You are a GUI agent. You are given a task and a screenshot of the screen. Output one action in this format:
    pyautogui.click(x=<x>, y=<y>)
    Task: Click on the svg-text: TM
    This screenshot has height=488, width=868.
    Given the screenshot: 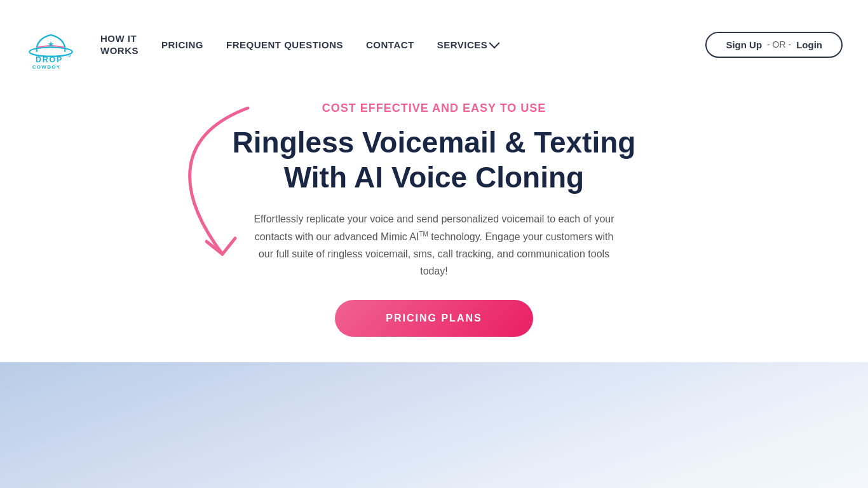 What is the action you would take?
    pyautogui.click(x=69, y=56)
    